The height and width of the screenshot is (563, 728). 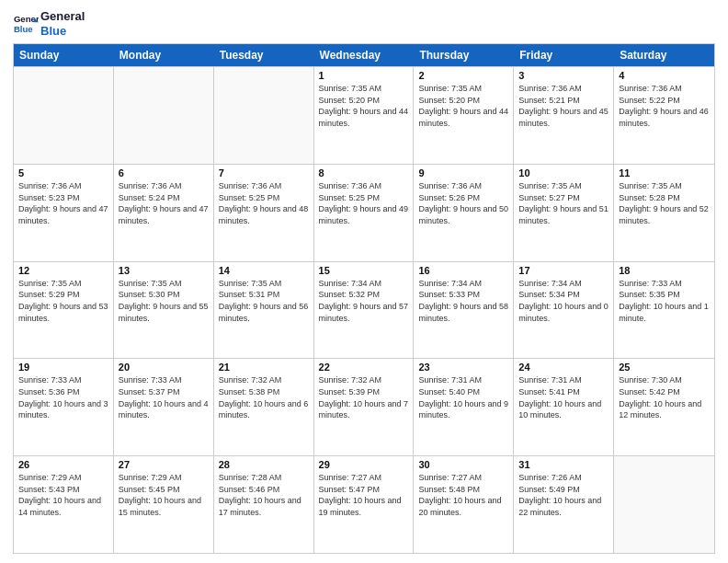 I want to click on cal-cell: 18Sunrise: 7:33 AMSunset: 5:35 PMDayligh…, so click(x=664, y=311).